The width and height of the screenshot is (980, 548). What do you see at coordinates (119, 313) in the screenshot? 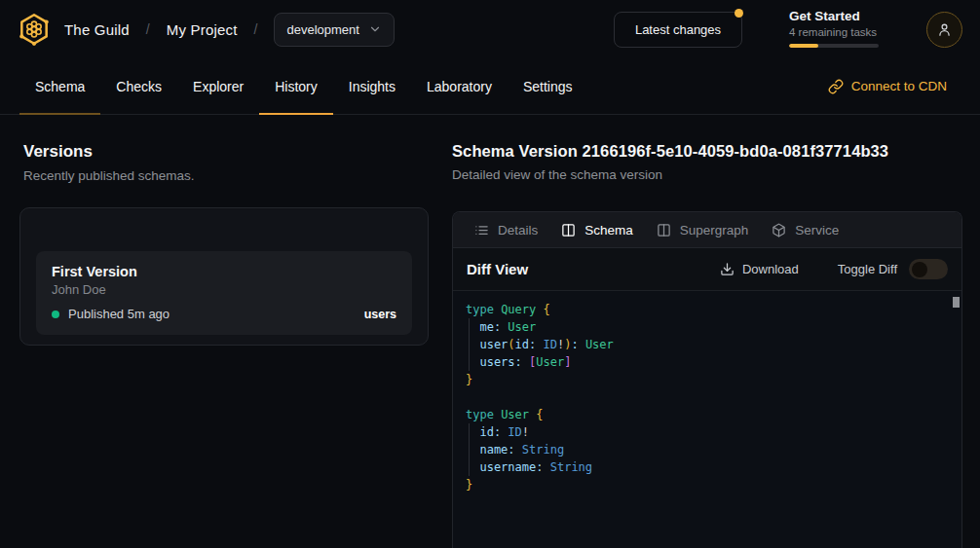
I see `version-status: Published 5m ago` at bounding box center [119, 313].